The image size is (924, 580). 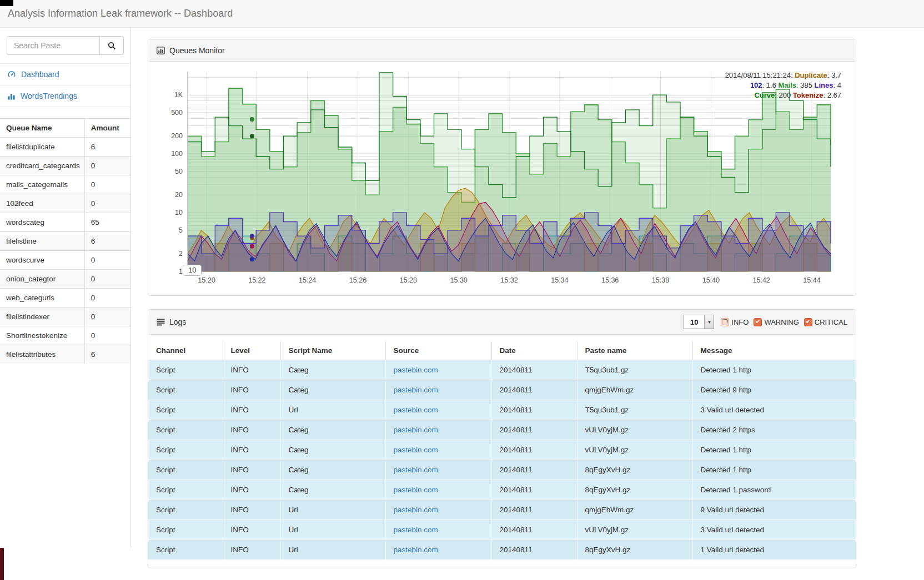 What do you see at coordinates (784, 322) in the screenshot?
I see `logs-level-filters: INFOWARNINGCRITICAL` at bounding box center [784, 322].